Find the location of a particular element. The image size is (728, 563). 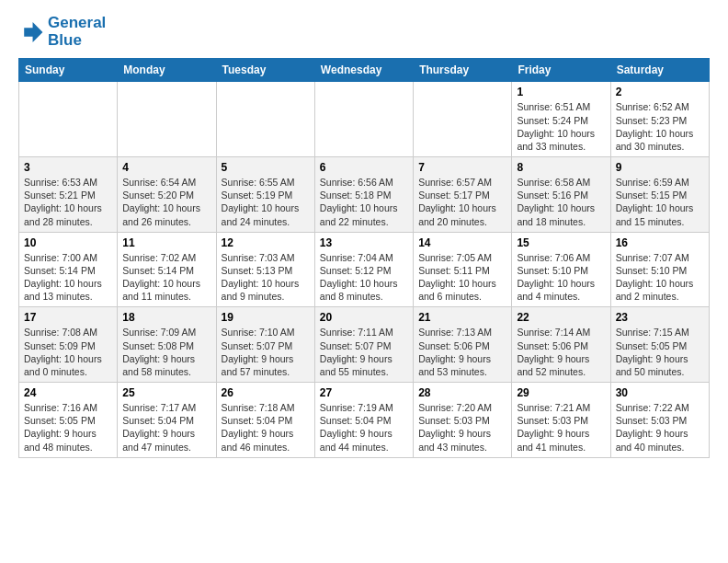

day-info: Sunrise: 7:20 AMSunset: 5:03 PMDaylight:… is located at coordinates (462, 427).